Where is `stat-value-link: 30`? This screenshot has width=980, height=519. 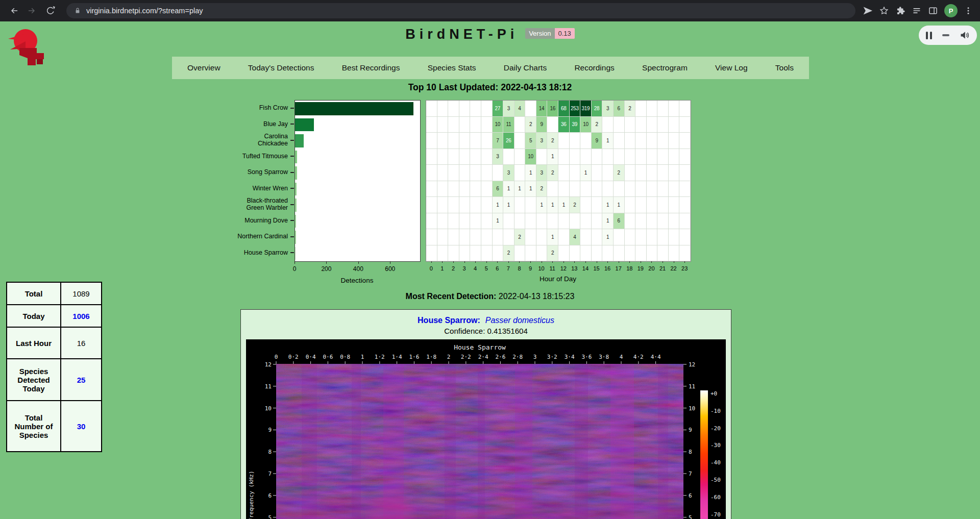
stat-value-link: 30 is located at coordinates (81, 426).